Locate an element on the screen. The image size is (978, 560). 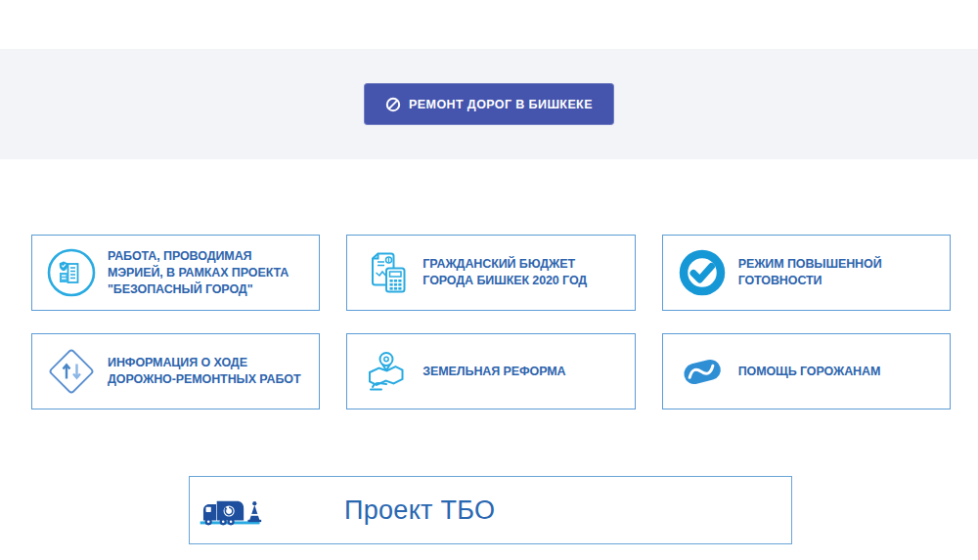
card-safe-city: РАБОТА, ПРОВОДИМАЯ МЭРИЕЙ, В РАМКАХ ПРОЕ… is located at coordinates (176, 273).